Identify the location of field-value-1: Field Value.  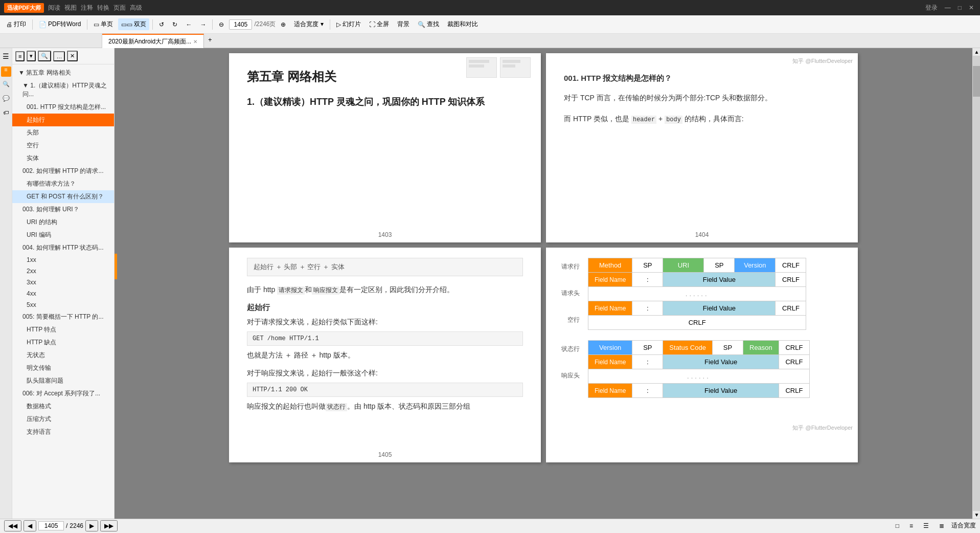
(719, 280).